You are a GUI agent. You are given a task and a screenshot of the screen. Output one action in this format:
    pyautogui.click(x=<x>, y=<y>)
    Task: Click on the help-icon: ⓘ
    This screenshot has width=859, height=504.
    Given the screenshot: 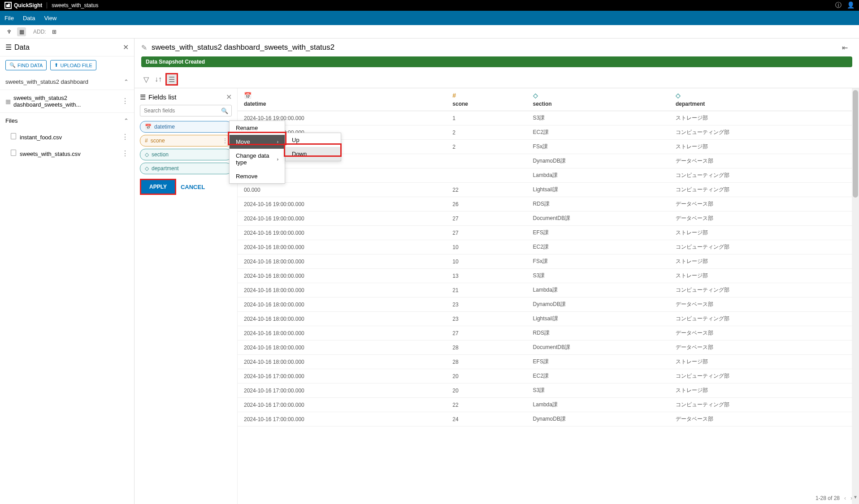 What is the action you would take?
    pyautogui.click(x=838, y=5)
    